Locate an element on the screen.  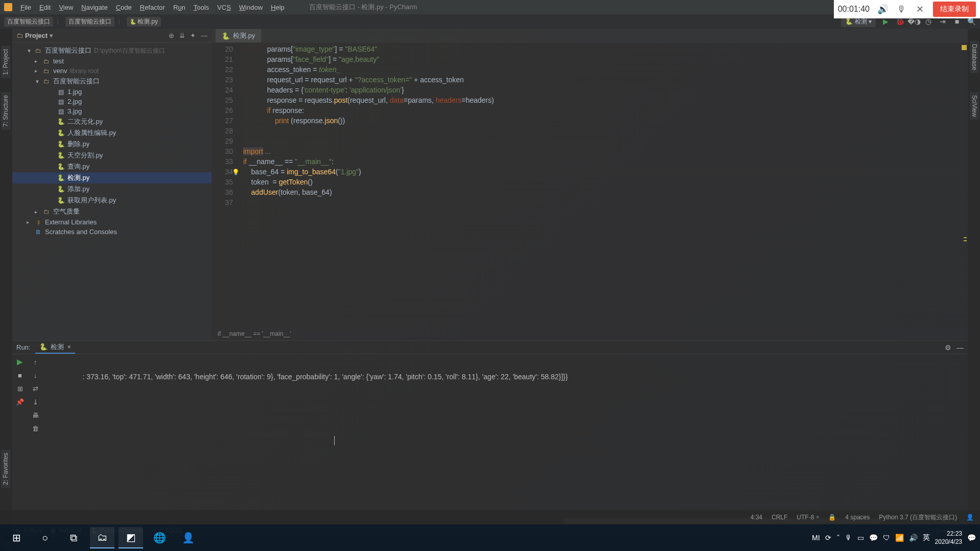
gear-icon: ⚙ is located at coordinates (948, 348).